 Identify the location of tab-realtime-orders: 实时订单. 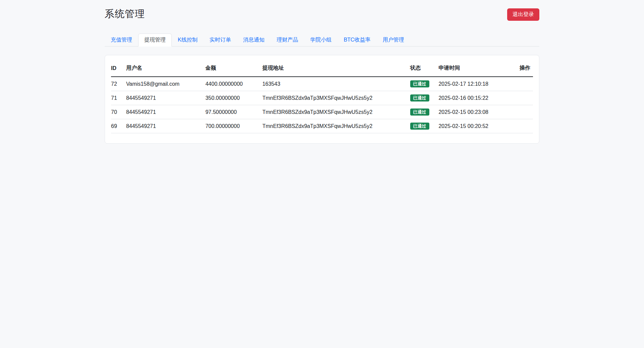
(220, 40).